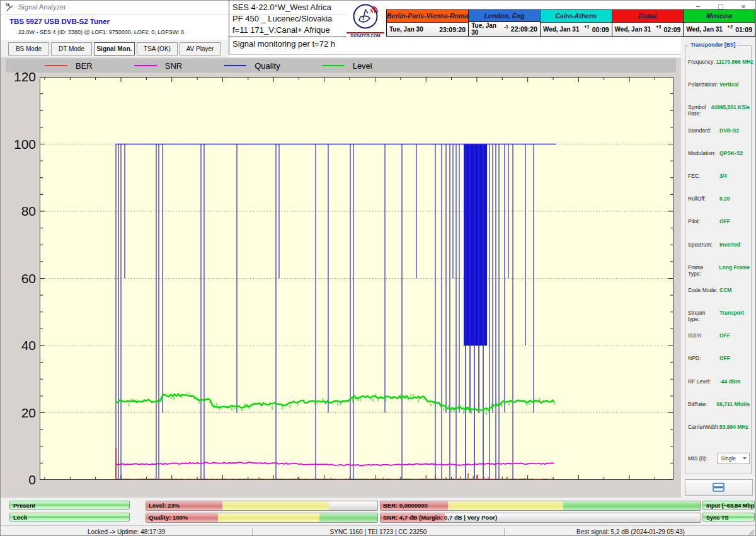  What do you see at coordinates (20, 413) in the screenshot?
I see `y-axis-label-20: 20` at bounding box center [20, 413].